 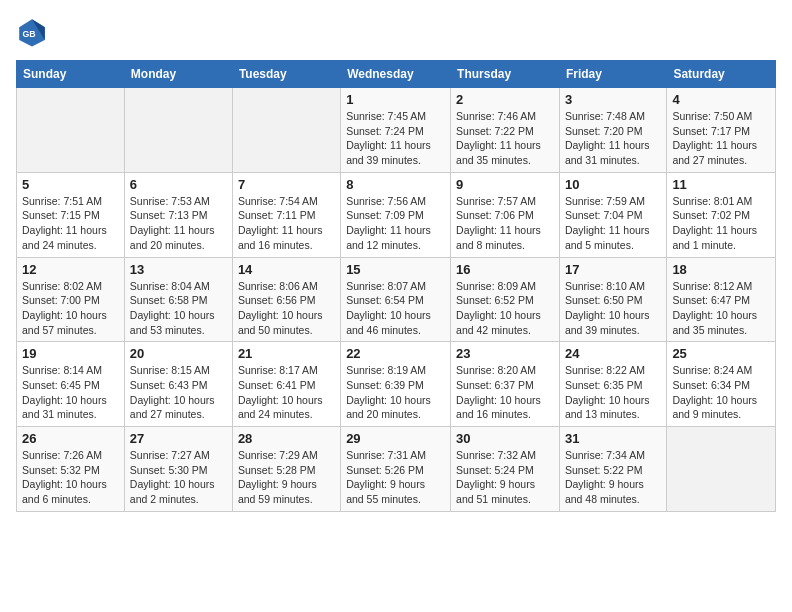 I want to click on day-number: 13, so click(x=178, y=270).